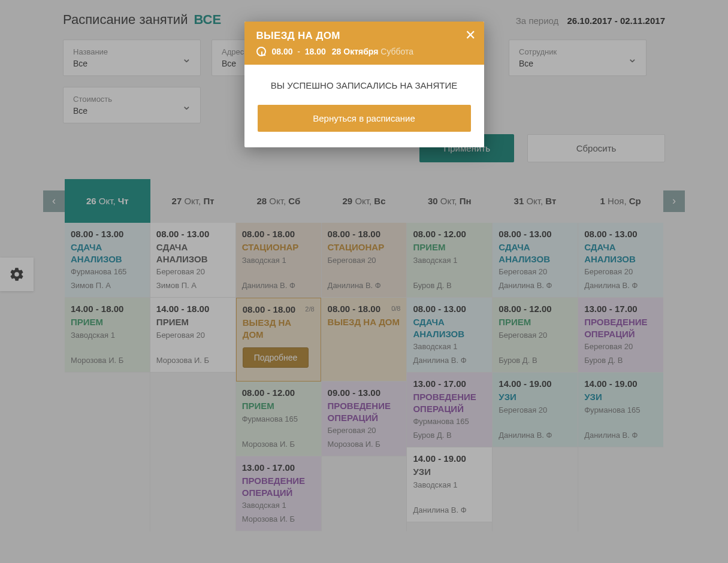  I want to click on close-icon: ✕, so click(470, 35).